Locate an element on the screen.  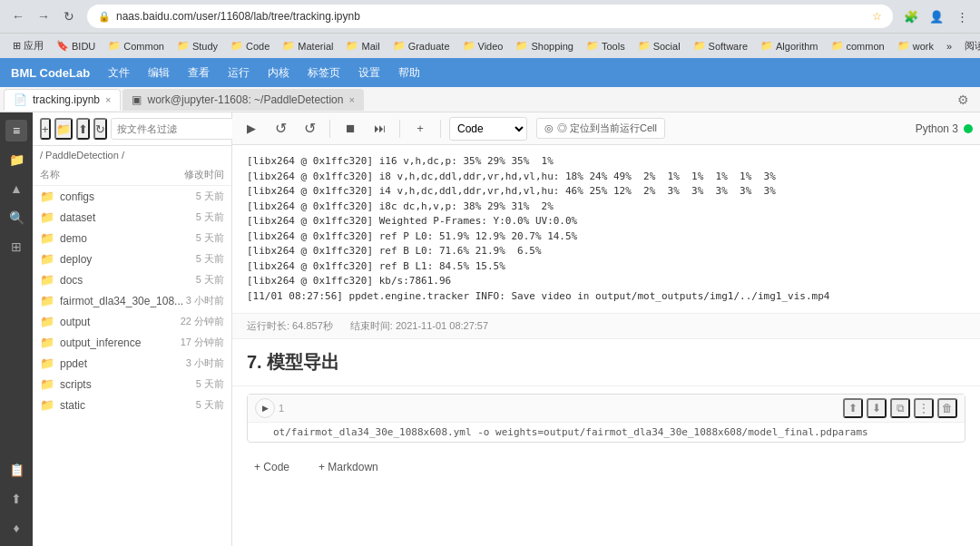
bookmark-video: 📁 Video is located at coordinates (483, 45).